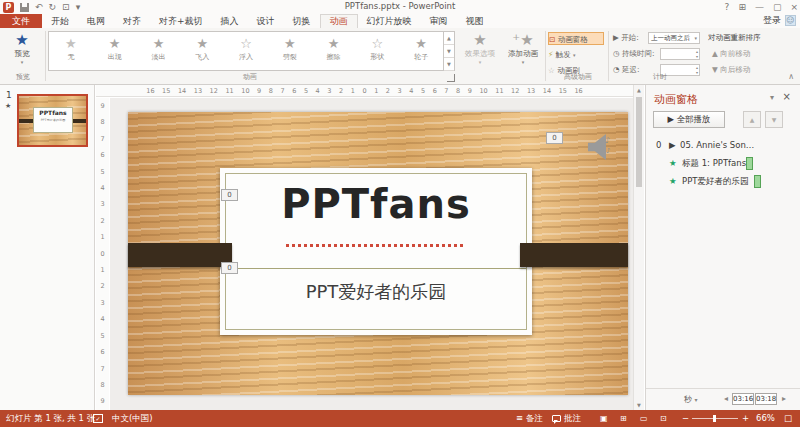 The height and width of the screenshot is (427, 800). What do you see at coordinates (774, 120) in the screenshot?
I see `move-down-button: ▼` at bounding box center [774, 120].